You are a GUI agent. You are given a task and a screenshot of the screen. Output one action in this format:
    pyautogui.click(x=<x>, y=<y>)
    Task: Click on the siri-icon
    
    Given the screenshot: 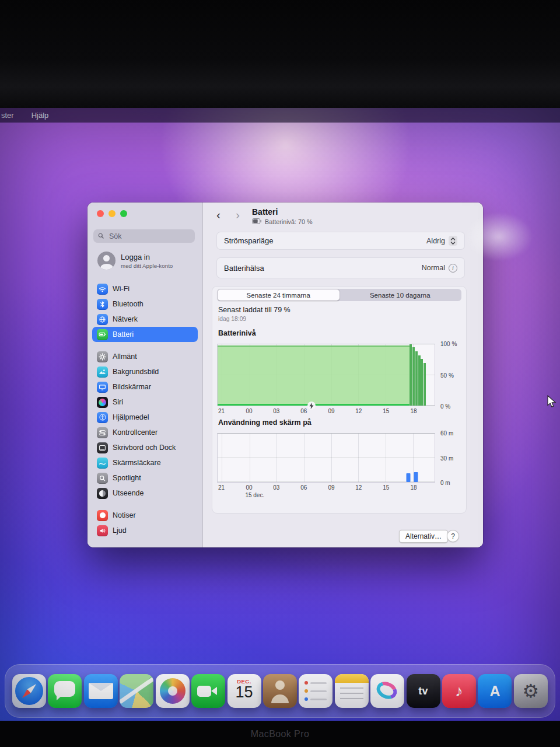 What is the action you would take?
    pyautogui.click(x=103, y=403)
    